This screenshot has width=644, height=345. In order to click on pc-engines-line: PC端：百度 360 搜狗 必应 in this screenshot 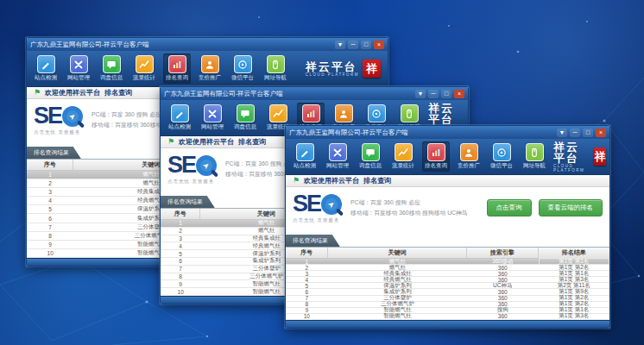, I will do `click(409, 203)`.